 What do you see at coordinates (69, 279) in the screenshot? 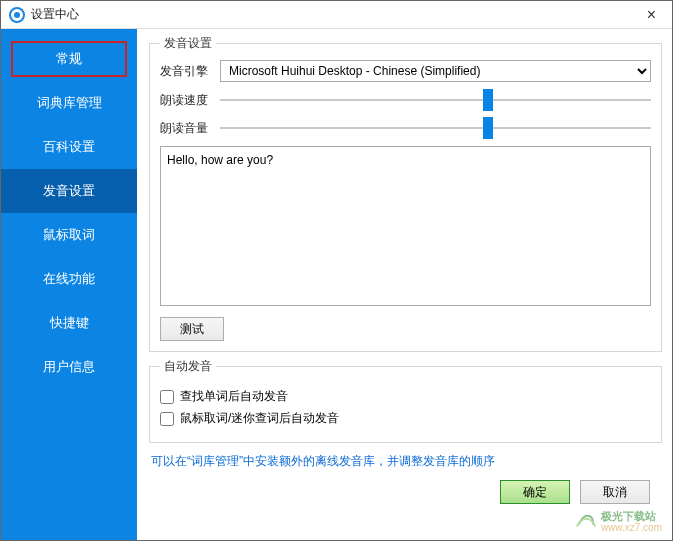
I see `sidebar-item-online: 在线功能` at bounding box center [69, 279].